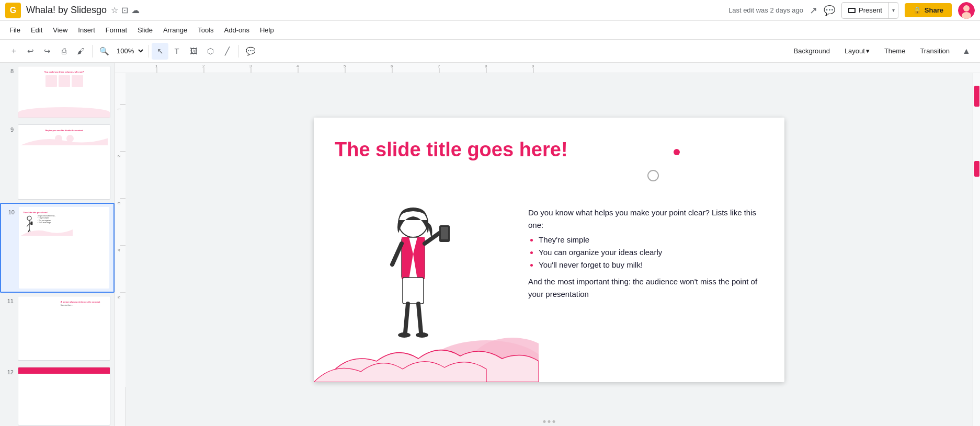  Describe the element at coordinates (237, 30) in the screenshot. I see `menu-addons: Add-ons` at that location.